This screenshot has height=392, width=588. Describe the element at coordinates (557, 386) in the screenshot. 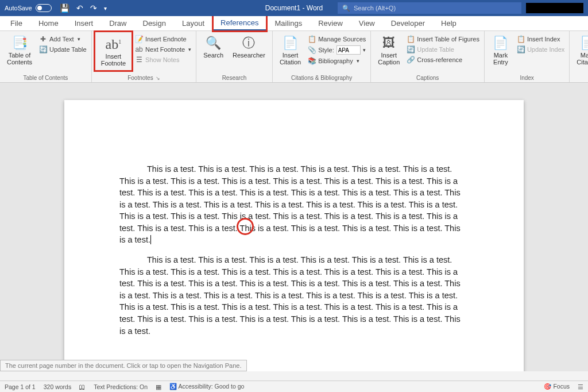

I see `status-focus: 🎯 Focus` at that location.